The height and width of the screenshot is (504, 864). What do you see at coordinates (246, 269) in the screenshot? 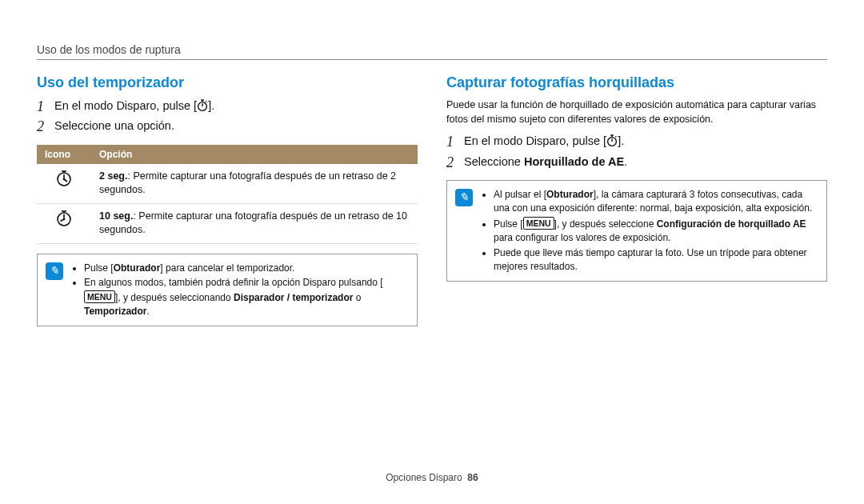
I see `note-item: Pulse [Obturador] para cancelar el tempo…` at bounding box center [246, 269].